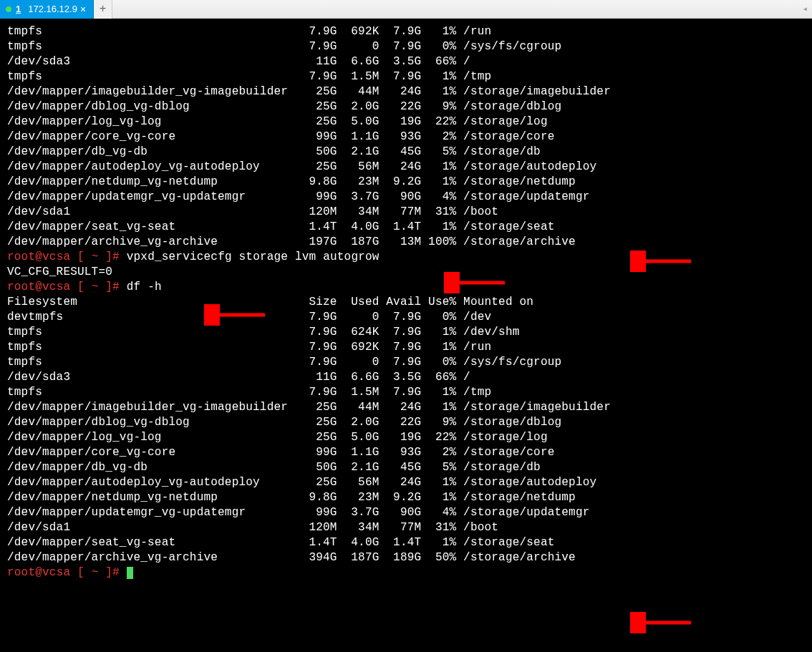  I want to click on prompt-line: root@vcsa [ ~ ]#, so click(406, 573).